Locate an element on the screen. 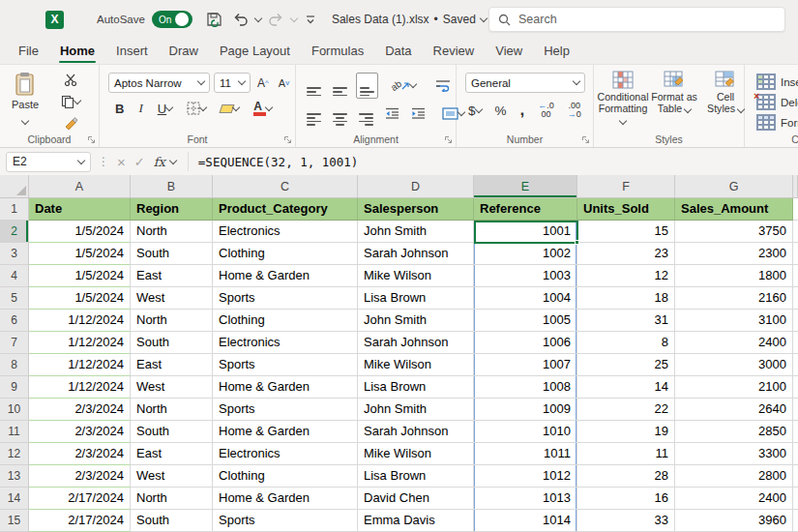 The image size is (798, 532). cell-C1: Product_Category is located at coordinates (285, 209).